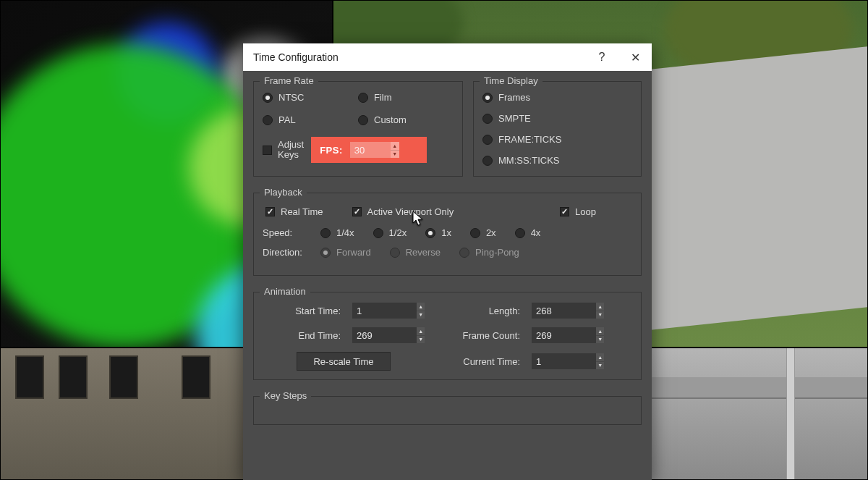 The image size is (868, 480). What do you see at coordinates (791, 414) in the screenshot?
I see `pillar` at bounding box center [791, 414].